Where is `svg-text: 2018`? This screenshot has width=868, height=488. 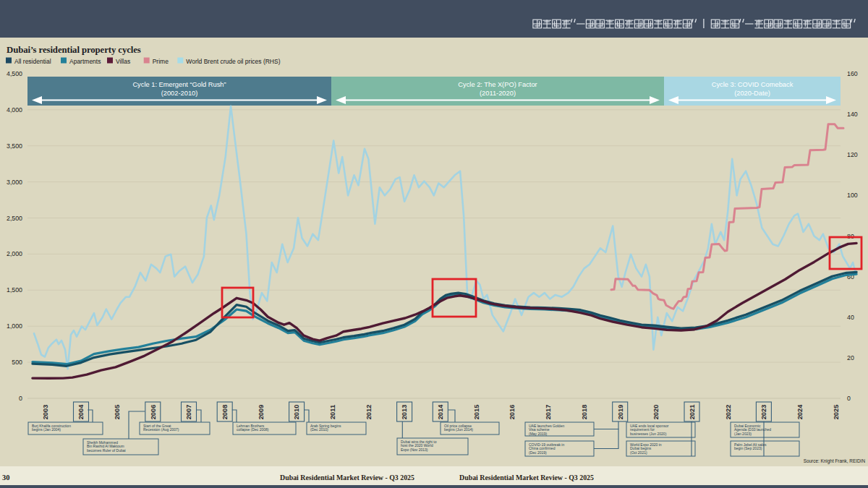 svg-text: 2018 is located at coordinates (584, 412).